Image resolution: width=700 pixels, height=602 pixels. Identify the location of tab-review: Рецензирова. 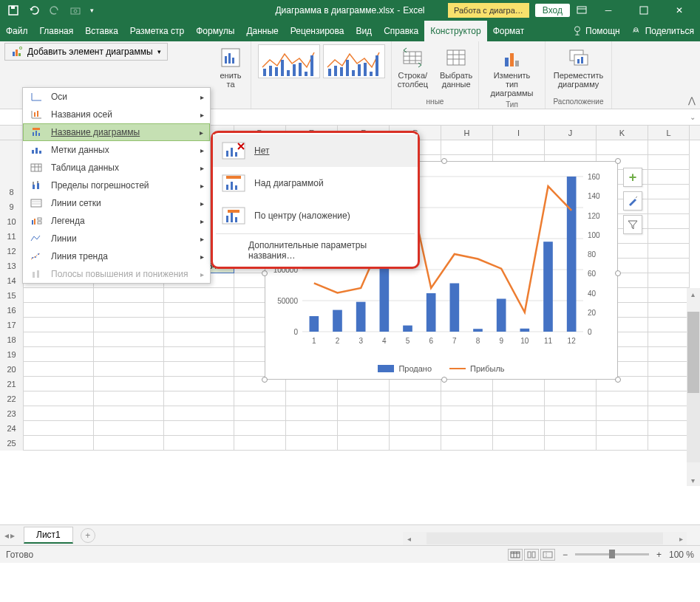
(318, 31).